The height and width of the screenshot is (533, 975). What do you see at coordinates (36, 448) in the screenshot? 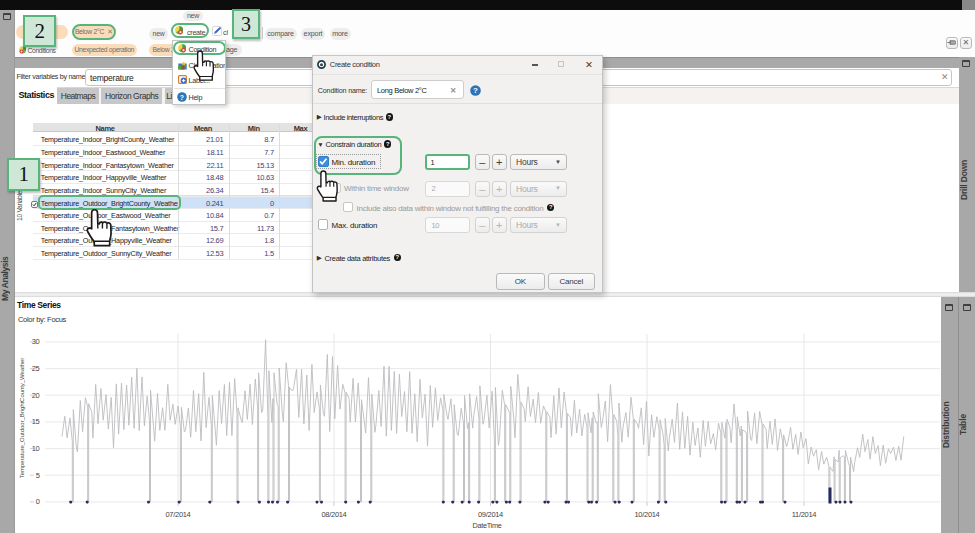
I see `svg-text: 10` at bounding box center [36, 448].